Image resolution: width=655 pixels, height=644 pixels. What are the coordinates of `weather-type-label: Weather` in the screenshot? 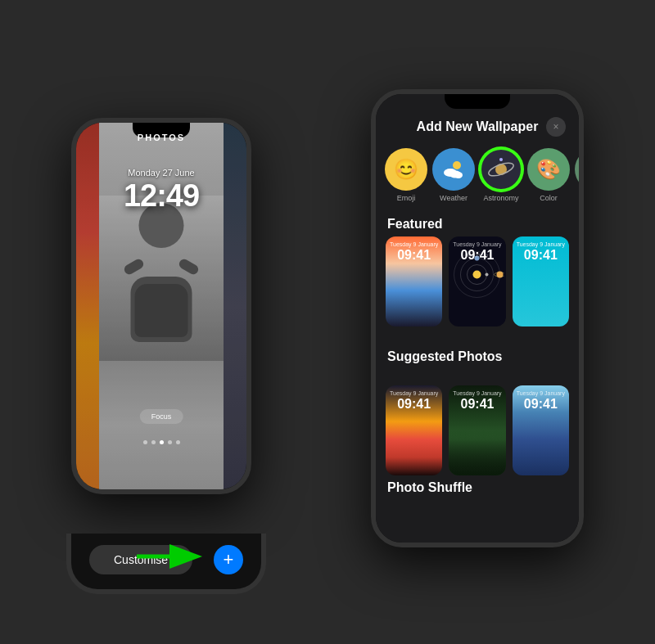 It's located at (454, 198).